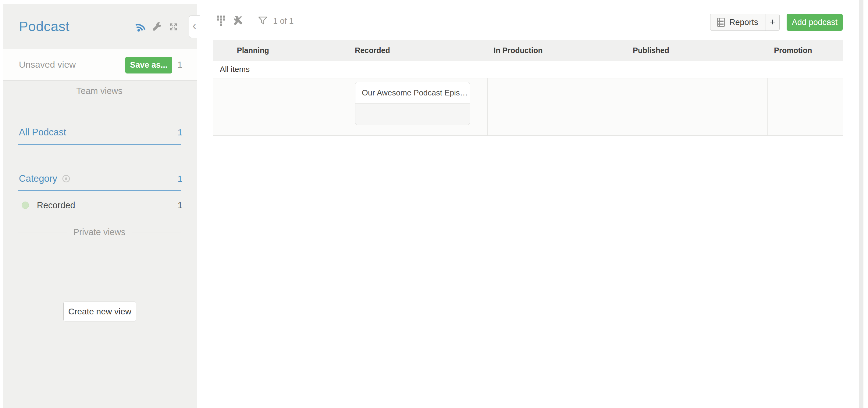 The image size is (868, 408). Describe the element at coordinates (149, 65) in the screenshot. I see `save-as-button: Save as...` at that location.